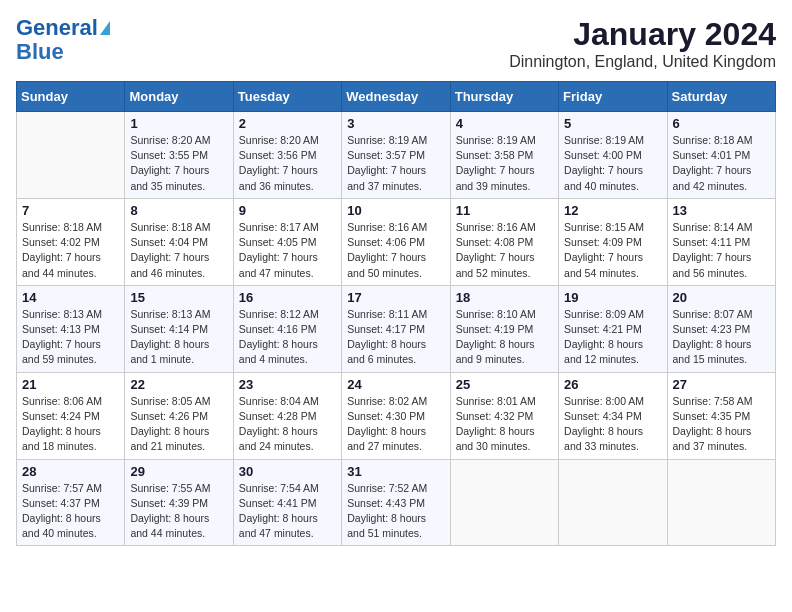  I want to click on location-text: Dinnington, England, United Kingdom, so click(642, 62).